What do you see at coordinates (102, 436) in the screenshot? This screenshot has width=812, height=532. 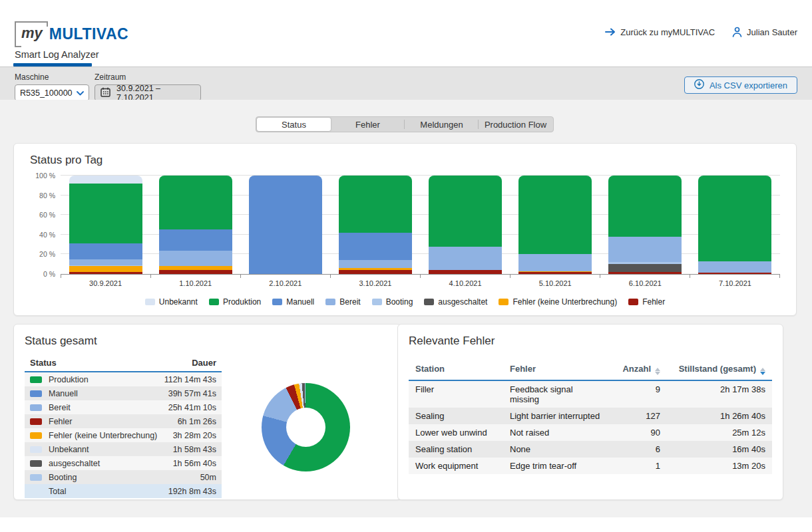 I see `status-name: Fehler (keine Unterbrechung)` at bounding box center [102, 436].